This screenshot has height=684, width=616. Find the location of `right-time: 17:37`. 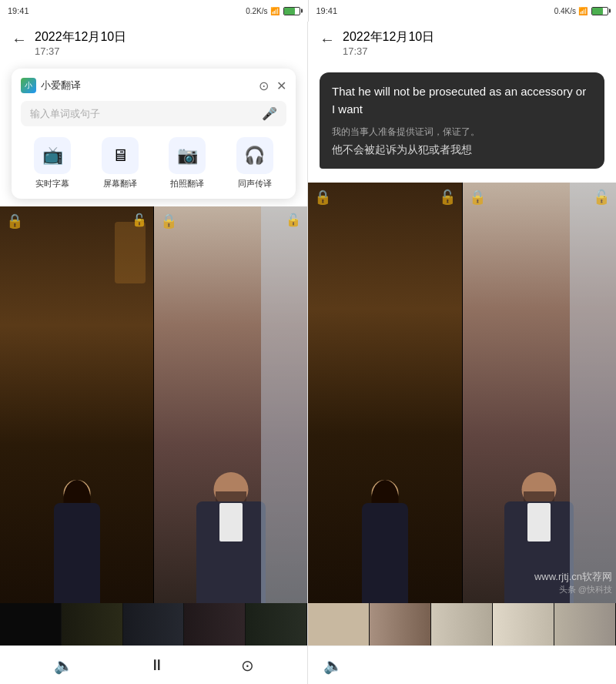

right-time: 17:37 is located at coordinates (388, 51).